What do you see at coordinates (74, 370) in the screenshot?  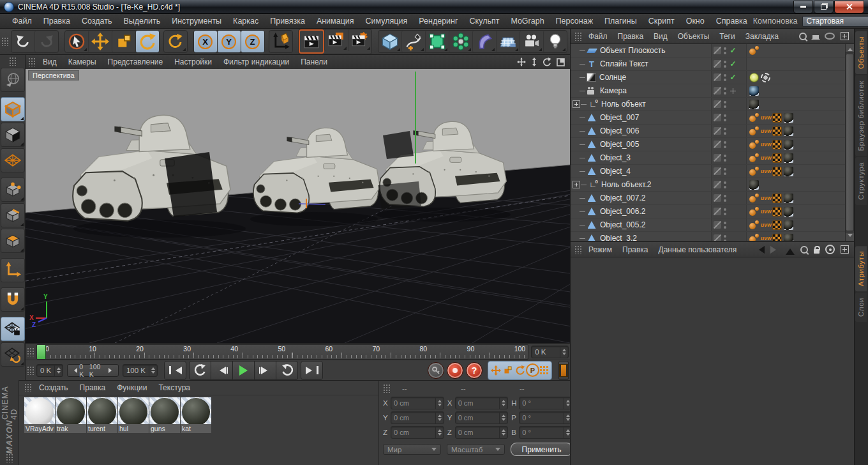 I see `range-left-arrow-icon` at bounding box center [74, 370].